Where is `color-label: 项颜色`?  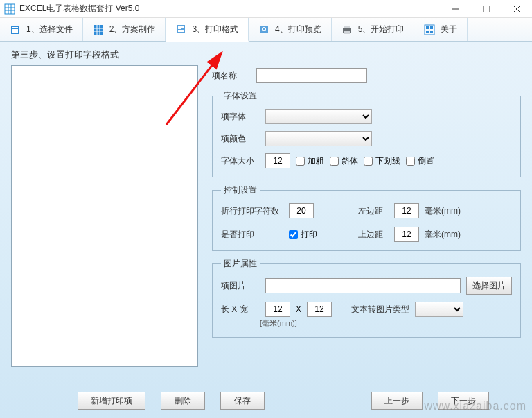 color-label: 项颜色 is located at coordinates (240, 139).